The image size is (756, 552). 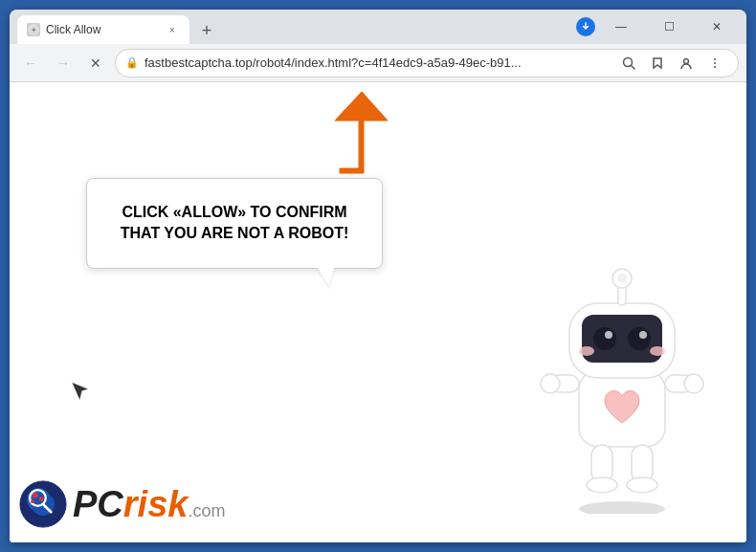 What do you see at coordinates (427, 63) in the screenshot?
I see `url-bar: 🔒 fastbestcaptcha.top/robot4/index.html?…` at bounding box center [427, 63].